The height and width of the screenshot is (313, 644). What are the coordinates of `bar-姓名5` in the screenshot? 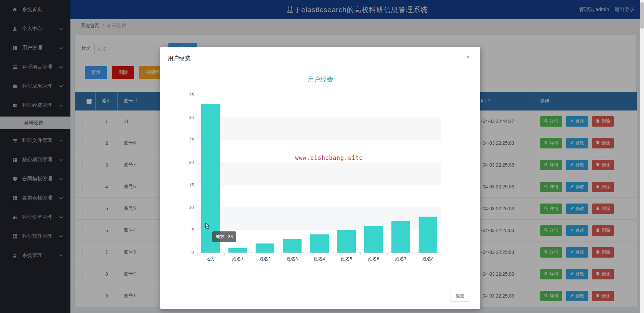 It's located at (346, 241).